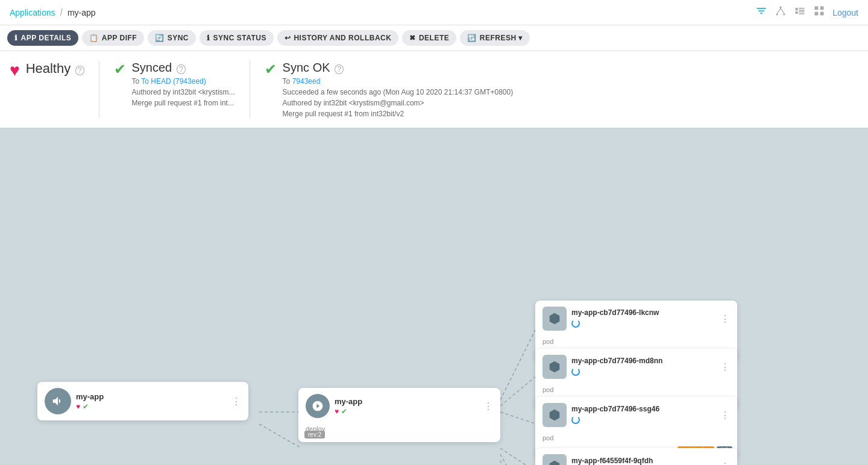  What do you see at coordinates (807, 12) in the screenshot?
I see `header-right: Logout` at bounding box center [807, 12].